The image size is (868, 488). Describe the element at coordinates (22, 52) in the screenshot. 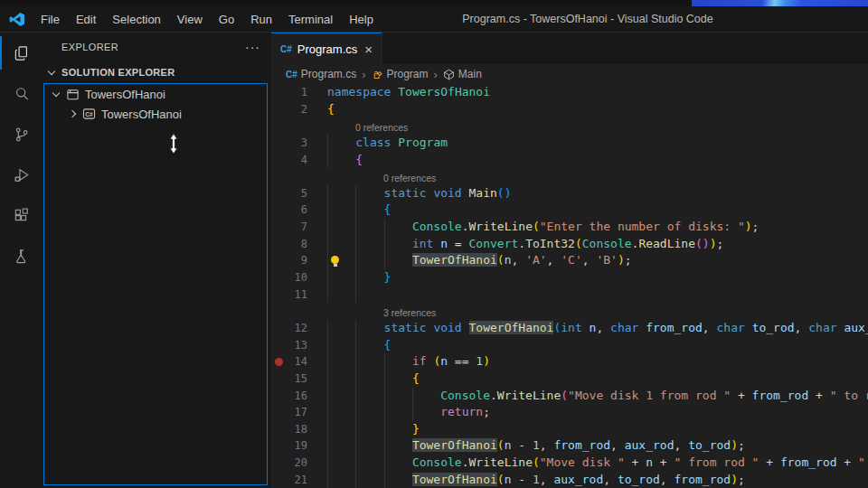

I see `explorer-icon` at that location.